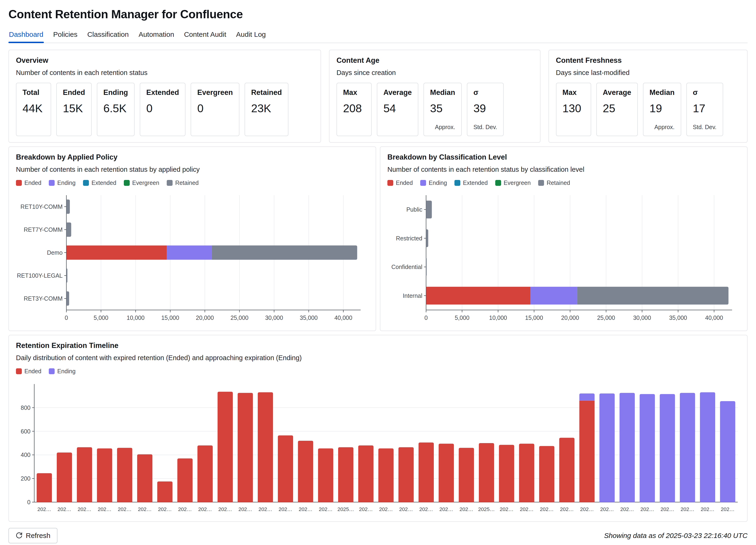 The height and width of the screenshot is (545, 756). I want to click on tab-dashboard: Dashboard, so click(26, 35).